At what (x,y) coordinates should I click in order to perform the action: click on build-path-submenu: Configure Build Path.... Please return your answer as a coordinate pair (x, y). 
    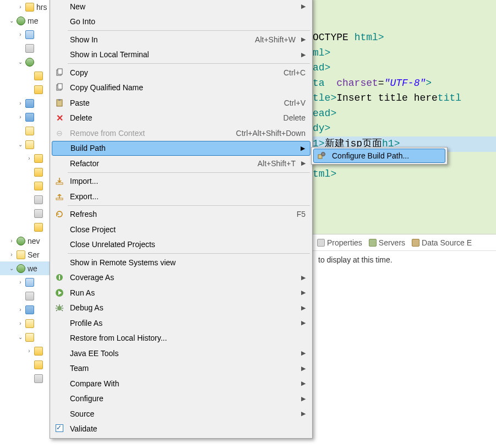
    Looking at the image, I should click on (379, 156).